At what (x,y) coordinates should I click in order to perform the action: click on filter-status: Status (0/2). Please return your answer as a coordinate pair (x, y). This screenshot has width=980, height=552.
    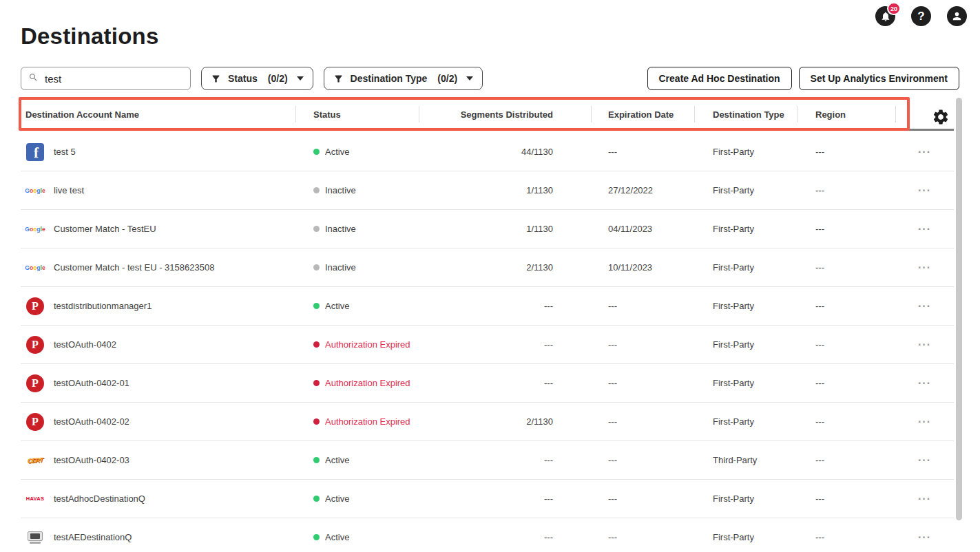
    Looking at the image, I should click on (258, 78).